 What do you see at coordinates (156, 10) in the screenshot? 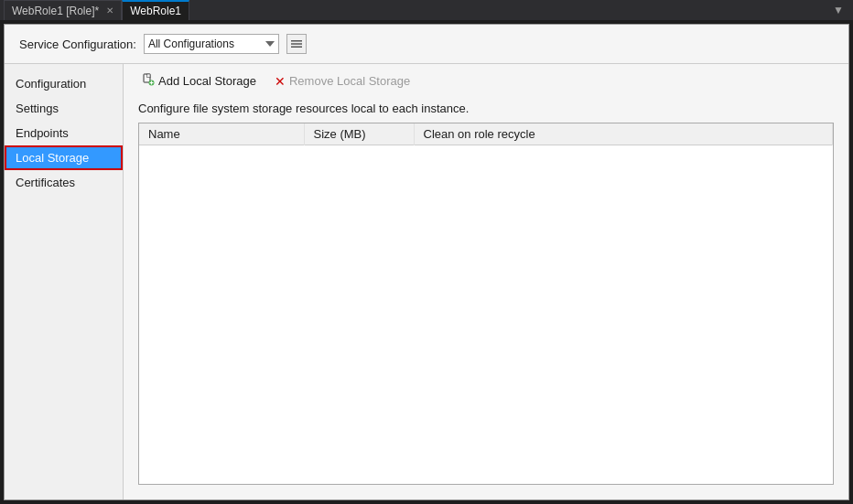
I see `tab-webrole1: WebRole1` at bounding box center [156, 10].